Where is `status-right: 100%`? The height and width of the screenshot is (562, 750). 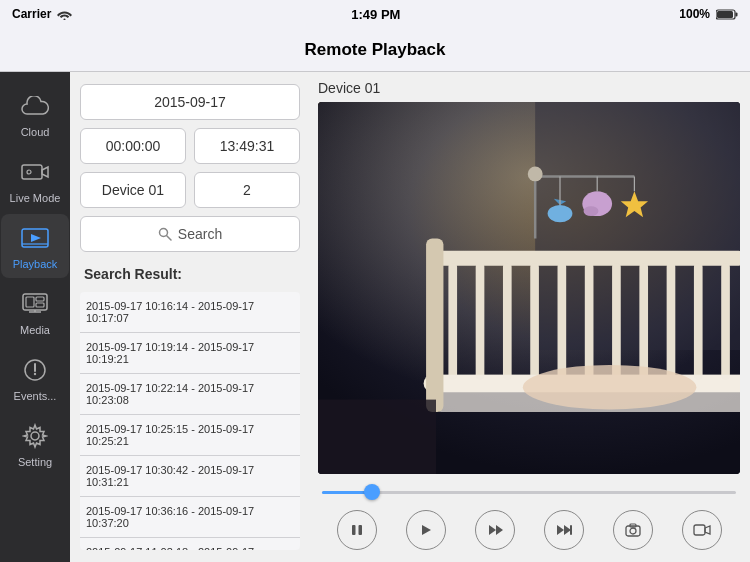 status-right: 100% is located at coordinates (708, 14).